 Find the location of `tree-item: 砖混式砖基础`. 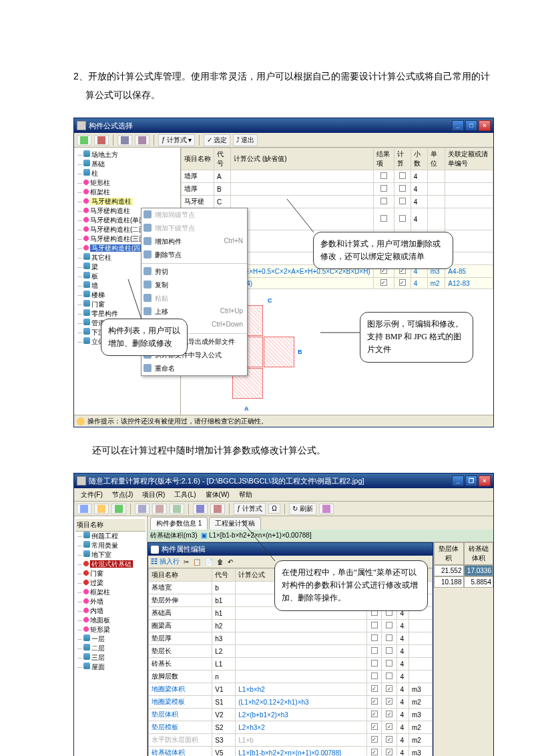

tree-item: 砖混式砖基础 is located at coordinates (115, 564).